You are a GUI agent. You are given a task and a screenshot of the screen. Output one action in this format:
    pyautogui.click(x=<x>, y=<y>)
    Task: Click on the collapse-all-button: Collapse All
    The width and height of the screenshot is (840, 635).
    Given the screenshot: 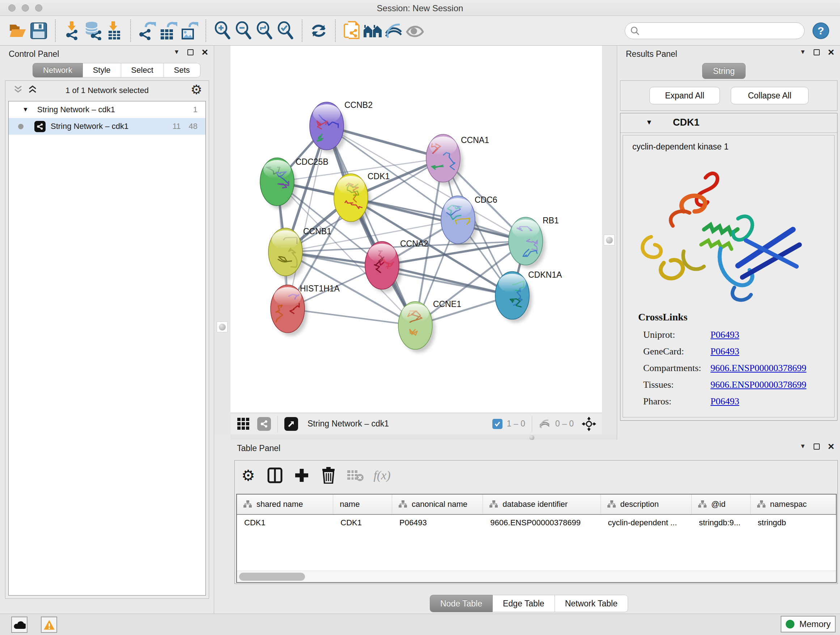 What is the action you would take?
    pyautogui.click(x=769, y=96)
    